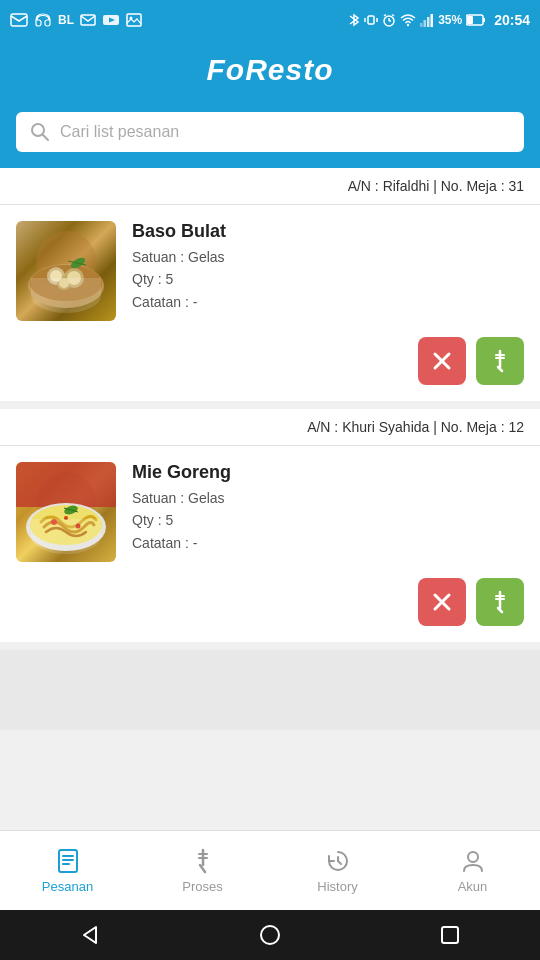  Describe the element at coordinates (134, 20) in the screenshot. I see `gallery-icon` at that location.